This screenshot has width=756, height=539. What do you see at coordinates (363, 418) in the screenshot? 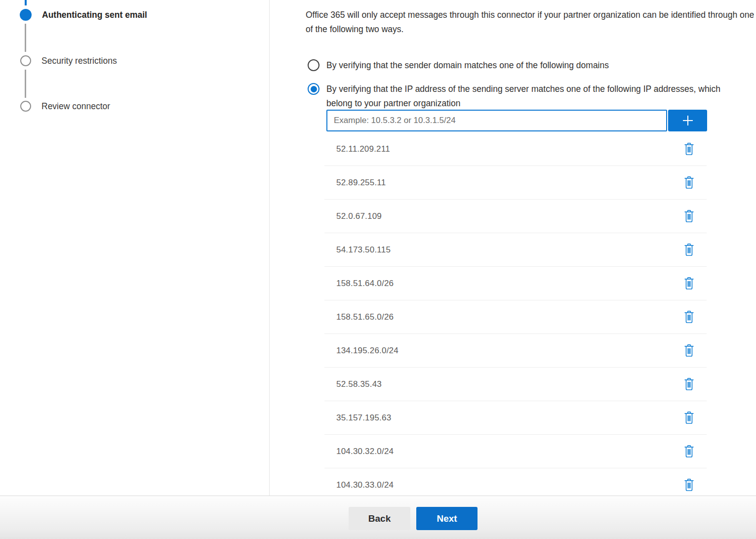
I see `ip-address-value: 35.157.195.63` at bounding box center [363, 418].